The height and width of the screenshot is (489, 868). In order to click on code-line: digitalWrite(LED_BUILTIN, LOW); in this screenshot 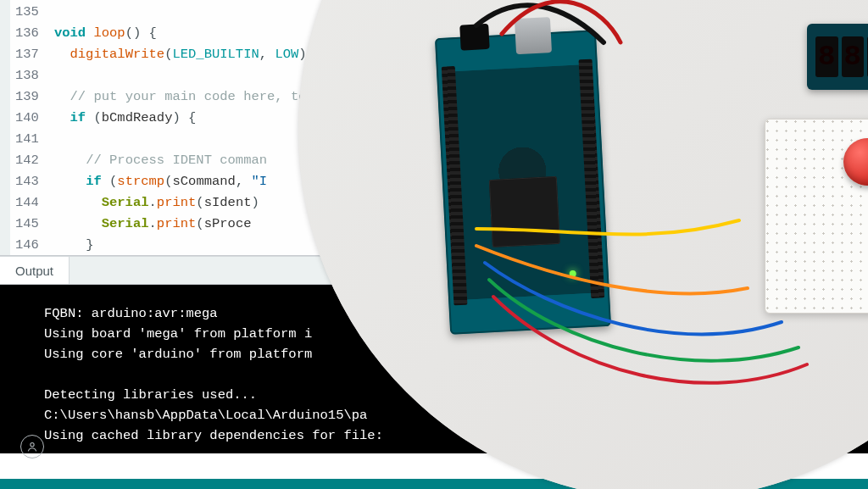, I will do `click(185, 54)`.